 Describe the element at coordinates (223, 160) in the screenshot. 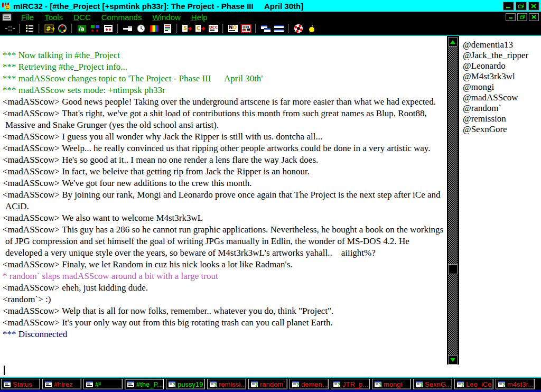

I see `chat-line: <madASScow> He's so good at it.. I mean …` at that location.